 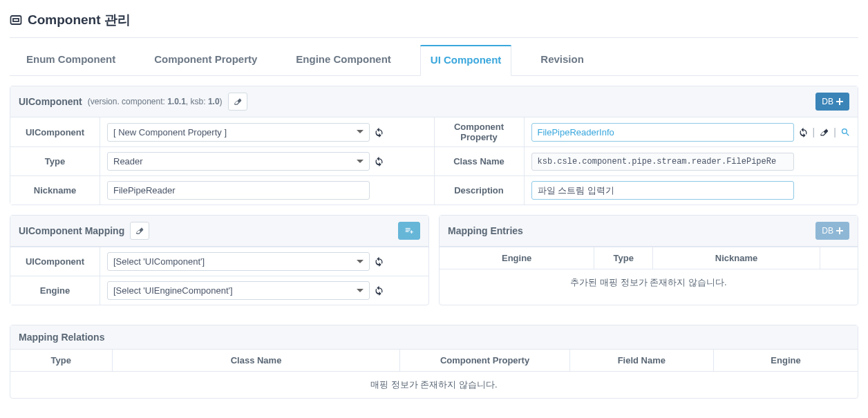 What do you see at coordinates (737, 258) in the screenshot?
I see `entries-col-nickname: Nickname` at bounding box center [737, 258].